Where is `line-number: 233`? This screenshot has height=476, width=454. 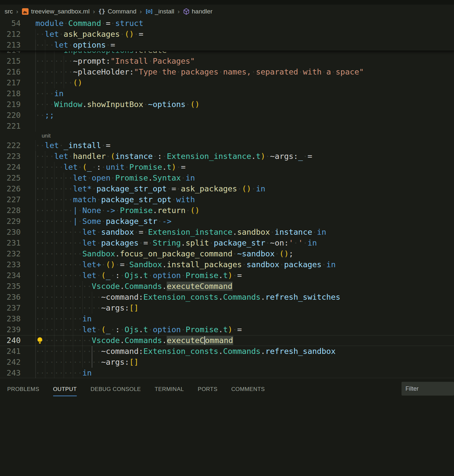
line-number: 233 is located at coordinates (10, 265).